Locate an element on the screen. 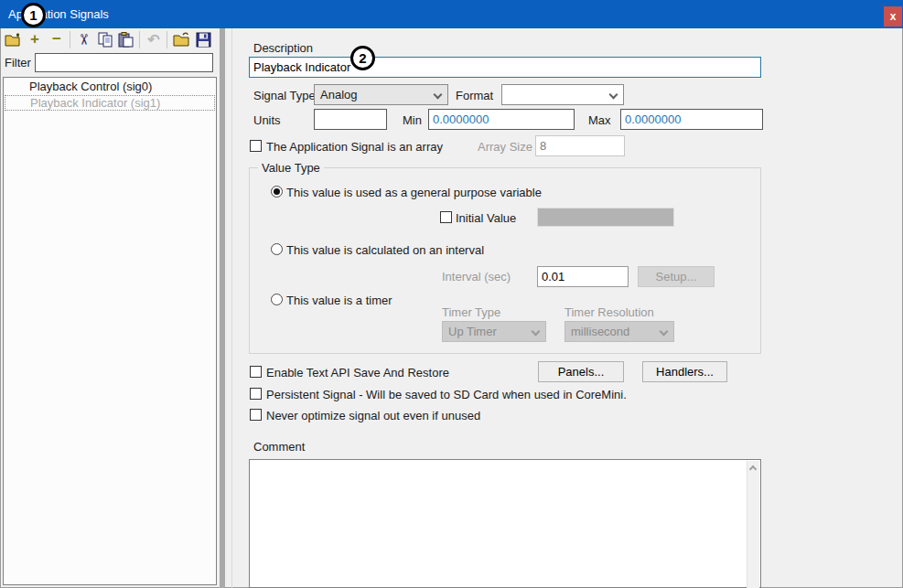  undo-button: ↶ is located at coordinates (154, 39).